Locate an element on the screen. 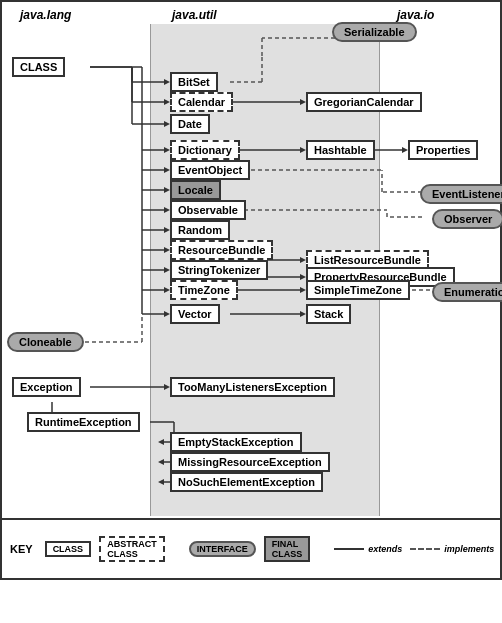 The image size is (502, 623). nosuchelementexception-class: NoSuchElementException is located at coordinates (246, 482).